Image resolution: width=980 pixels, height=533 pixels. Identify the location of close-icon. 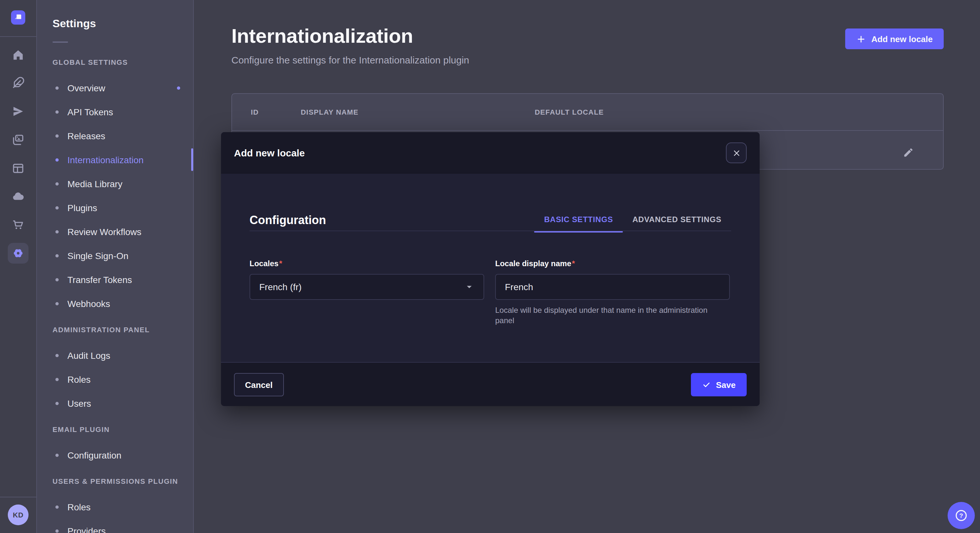
(736, 153).